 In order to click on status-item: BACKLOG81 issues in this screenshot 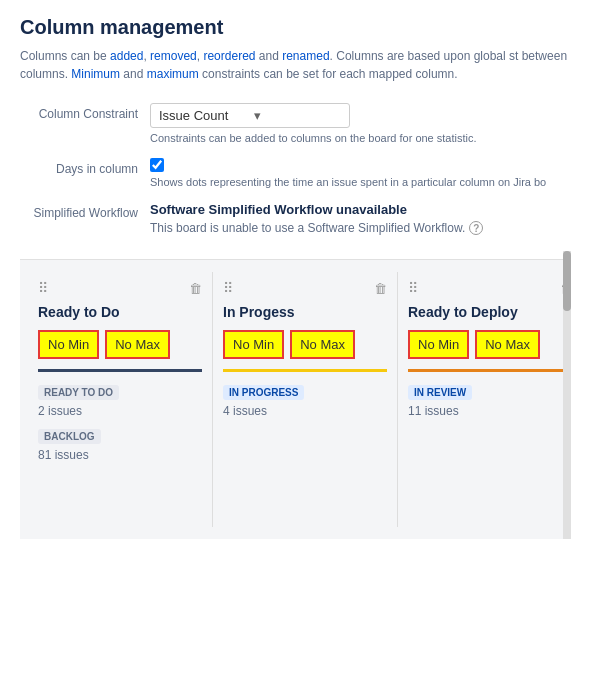, I will do `click(120, 445)`.